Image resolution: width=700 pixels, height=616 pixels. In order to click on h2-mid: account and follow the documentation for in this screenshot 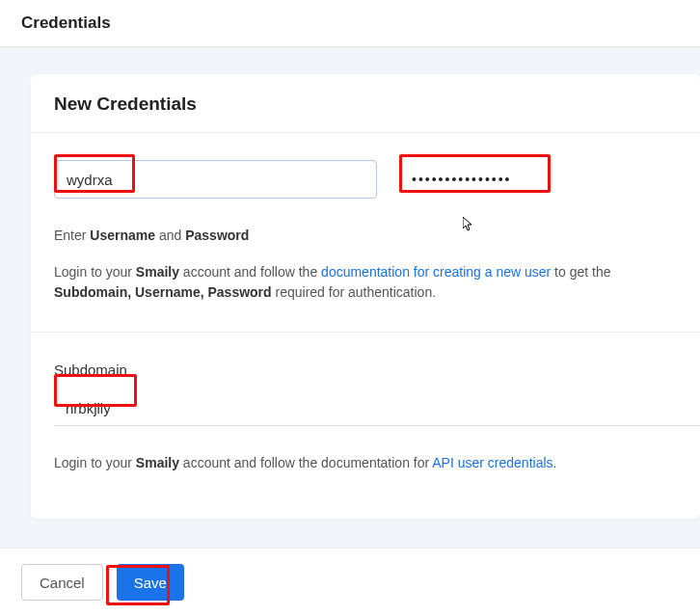, I will do `click(306, 463)`.